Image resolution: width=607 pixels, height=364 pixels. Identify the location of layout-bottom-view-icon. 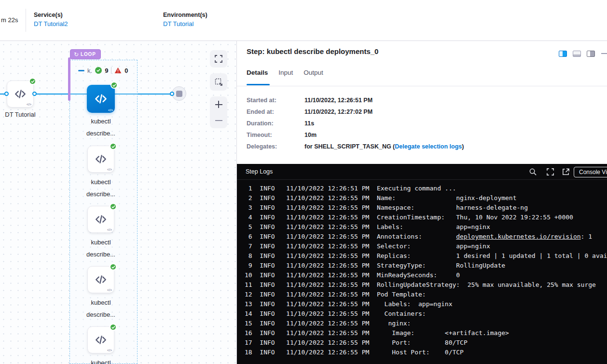
(577, 54).